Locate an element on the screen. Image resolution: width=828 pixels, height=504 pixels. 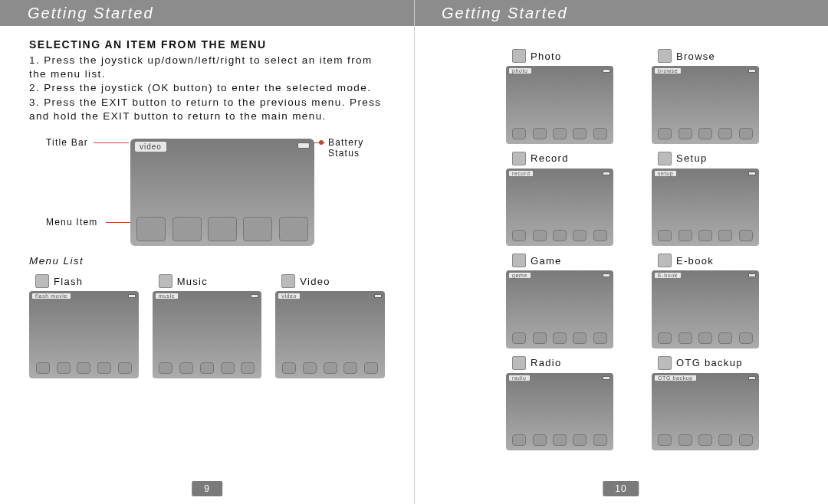
diagram-screen: video is located at coordinates (222, 192).